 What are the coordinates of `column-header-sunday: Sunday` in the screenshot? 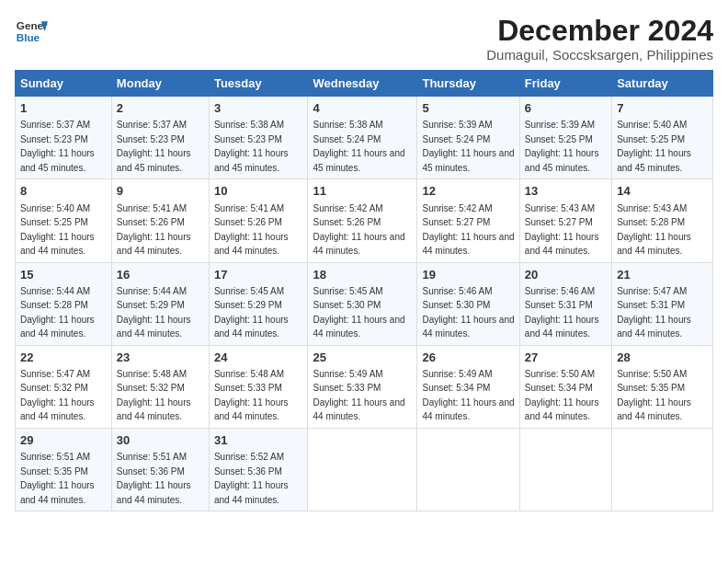 It's located at (64, 84).